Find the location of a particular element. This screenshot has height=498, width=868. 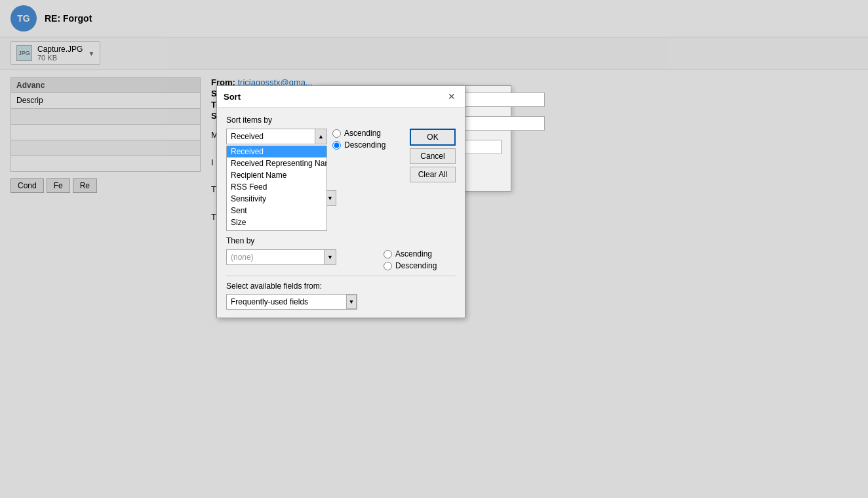

sort-items-by-row: Received ▲ Received Received Representin… is located at coordinates (341, 156).